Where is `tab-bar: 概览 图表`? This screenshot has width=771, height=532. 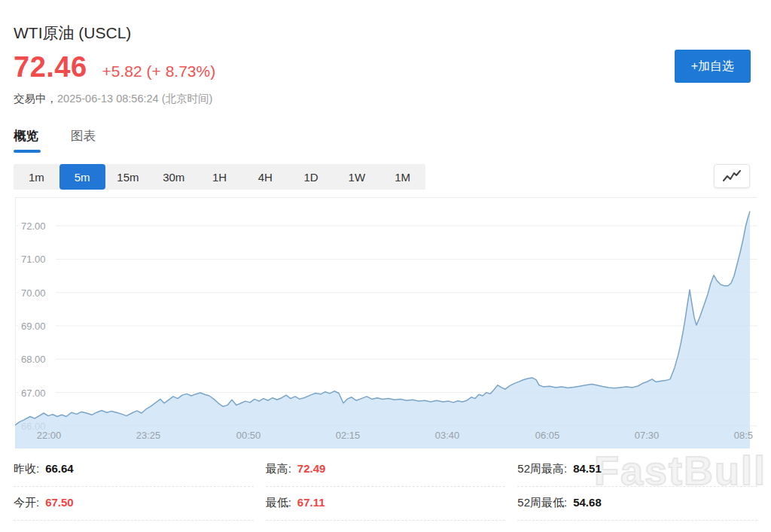
tab-bar: 概览 图表 is located at coordinates (54, 140).